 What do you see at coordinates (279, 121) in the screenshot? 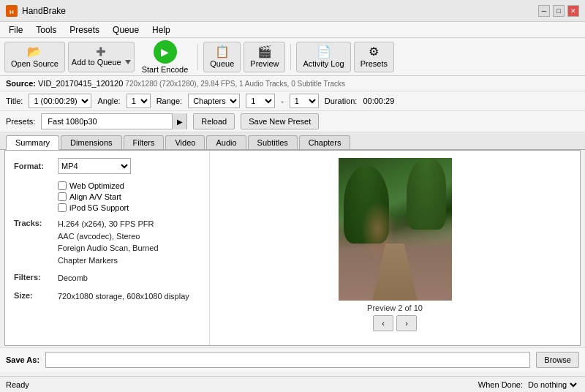
I see `save-new-preset-button: Save New Preset` at bounding box center [279, 121].